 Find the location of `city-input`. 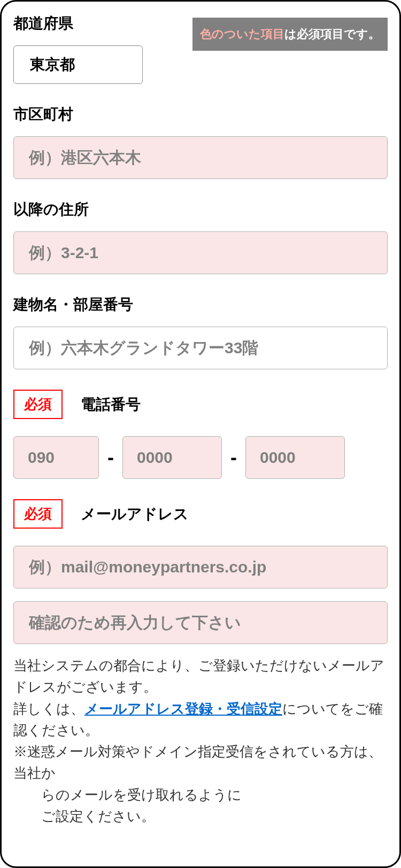

city-input is located at coordinates (200, 158).